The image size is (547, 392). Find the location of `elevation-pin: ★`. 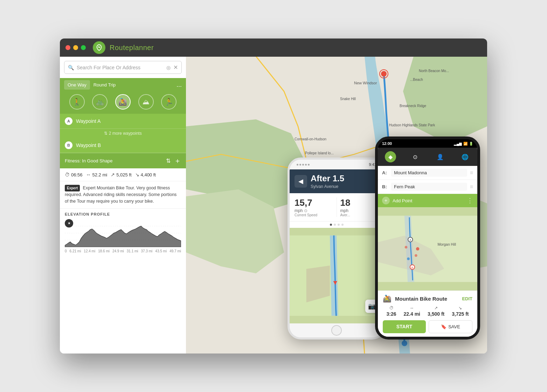

elevation-pin: ★ is located at coordinates (69, 223).